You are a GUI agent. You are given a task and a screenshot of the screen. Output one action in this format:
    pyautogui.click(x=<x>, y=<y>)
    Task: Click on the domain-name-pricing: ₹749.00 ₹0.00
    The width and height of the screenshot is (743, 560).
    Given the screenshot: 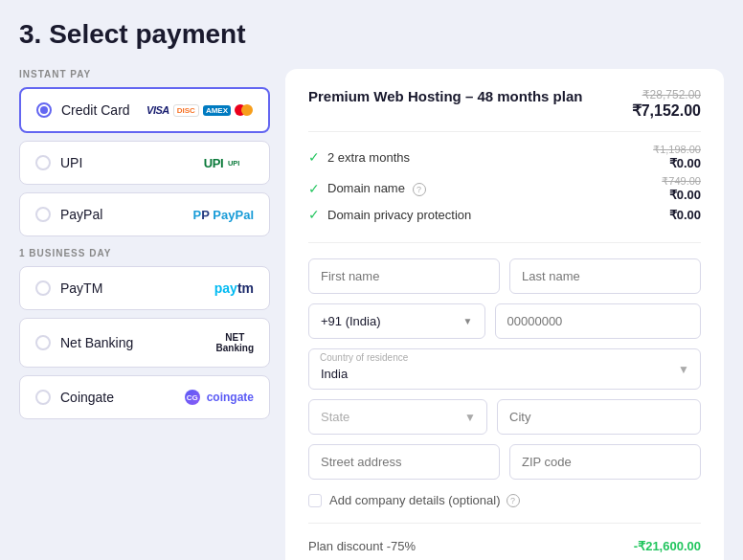 What is the action you would take?
    pyautogui.click(x=663, y=189)
    